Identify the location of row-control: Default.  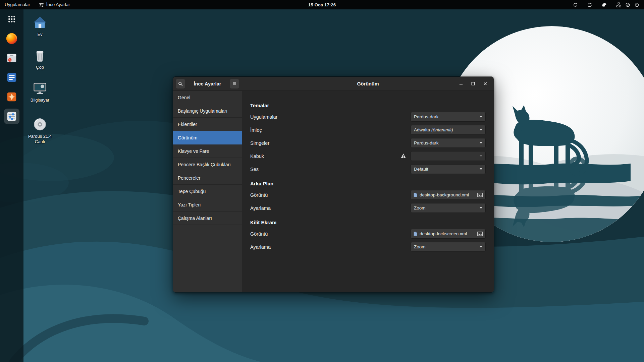
(448, 169).